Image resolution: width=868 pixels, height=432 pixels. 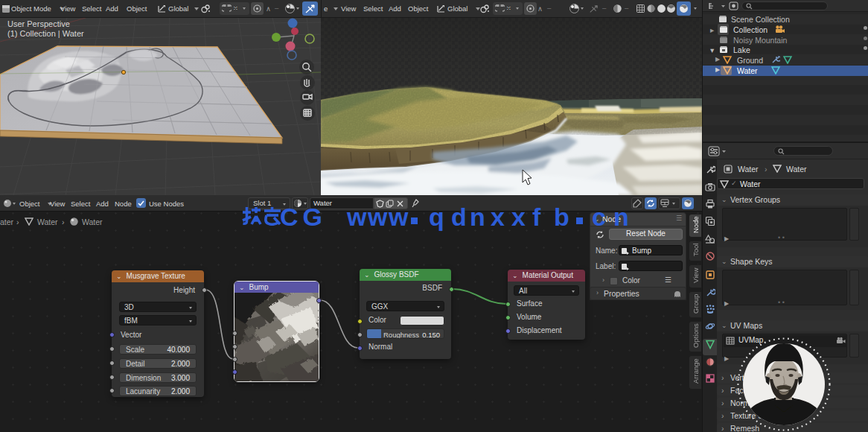 What do you see at coordinates (46, 34) in the screenshot?
I see `svg-text: (1) Collection | Water` at bounding box center [46, 34].